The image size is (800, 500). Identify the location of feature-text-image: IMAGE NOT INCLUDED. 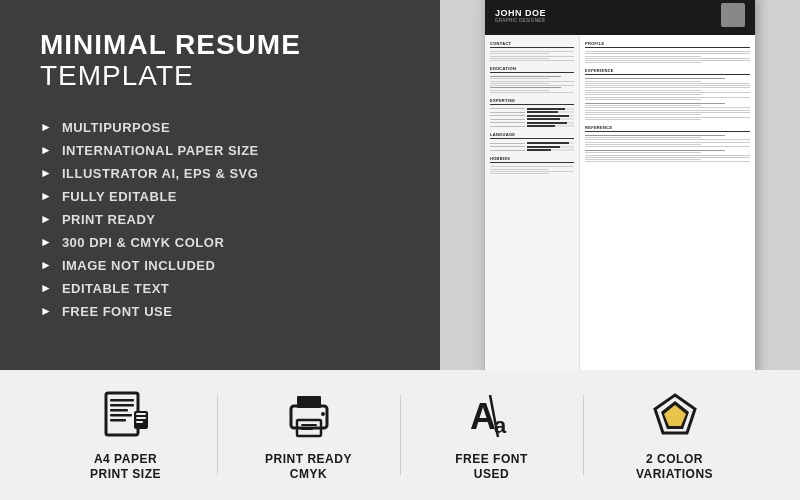
(138, 266).